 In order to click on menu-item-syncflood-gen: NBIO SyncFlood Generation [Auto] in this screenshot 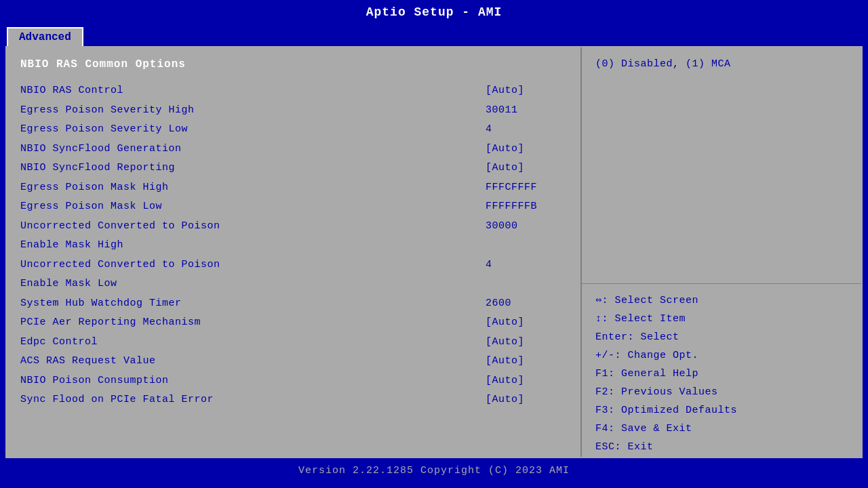, I will do `click(294, 149)`.